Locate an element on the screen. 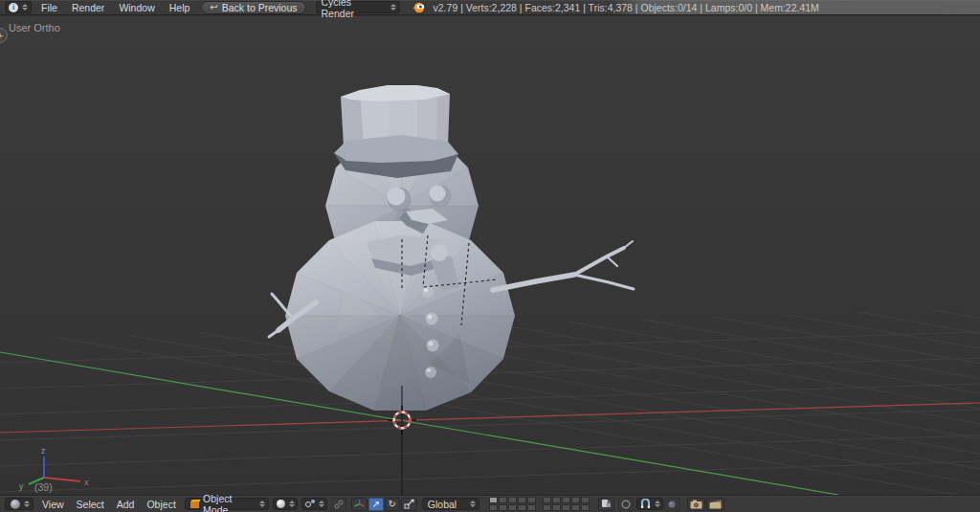 This screenshot has width=980, height=512. viewport-header: View Select Add Object Object Mode is located at coordinates (490, 503).